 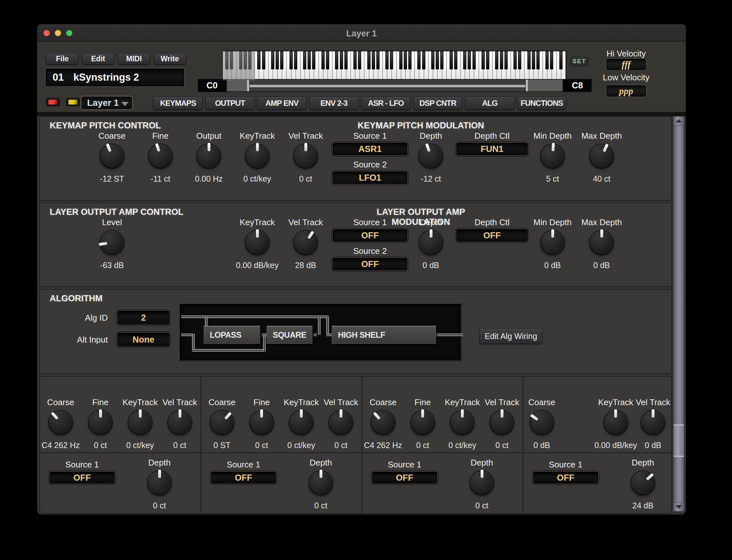 What do you see at coordinates (143, 340) in the screenshot?
I see `alt-input-select: None` at bounding box center [143, 340].